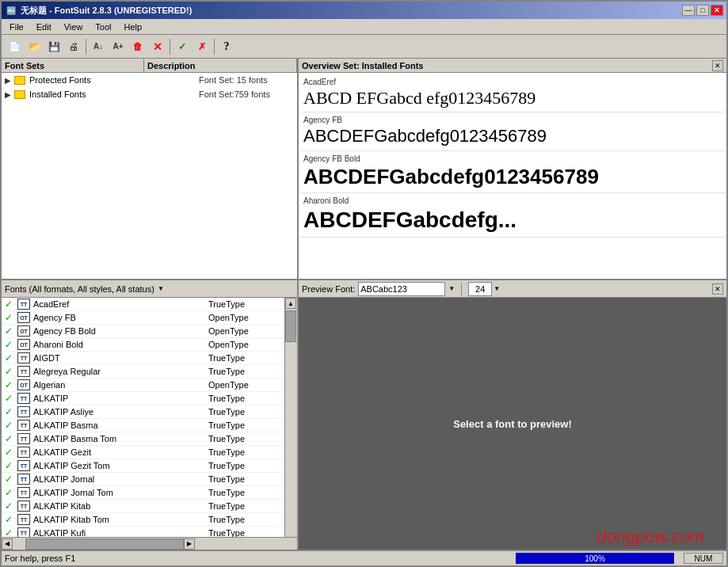 The image size is (728, 567). What do you see at coordinates (143, 372) in the screenshot?
I see `font-row: ✓TTAlegreya RegularTrueType` at bounding box center [143, 372].